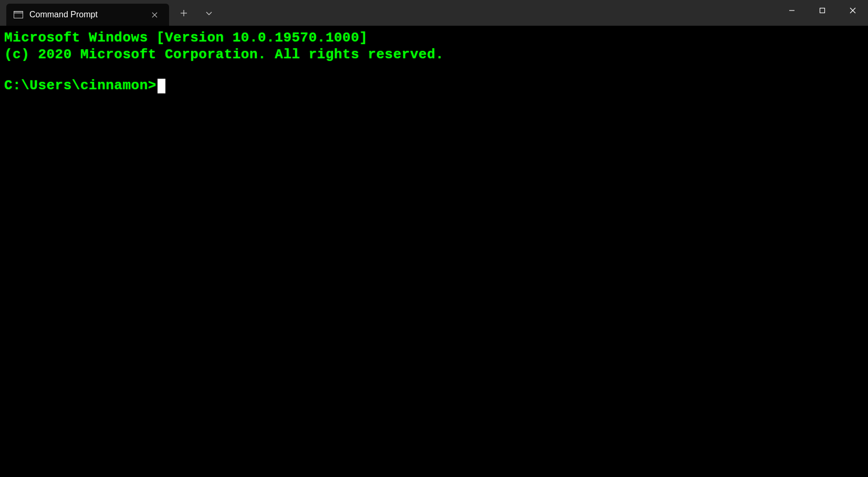  What do you see at coordinates (822, 10) in the screenshot?
I see `maximize-icon` at bounding box center [822, 10].